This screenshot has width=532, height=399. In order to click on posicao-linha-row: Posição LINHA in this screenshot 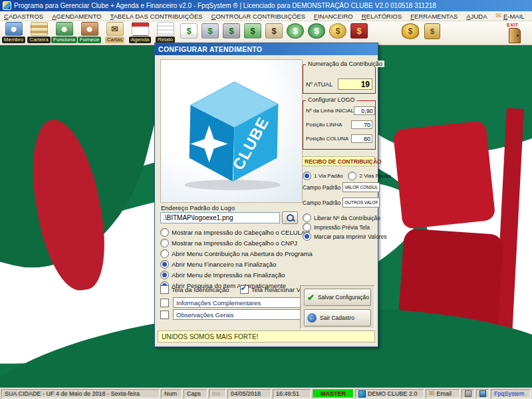, I will do `click(339, 125)`.